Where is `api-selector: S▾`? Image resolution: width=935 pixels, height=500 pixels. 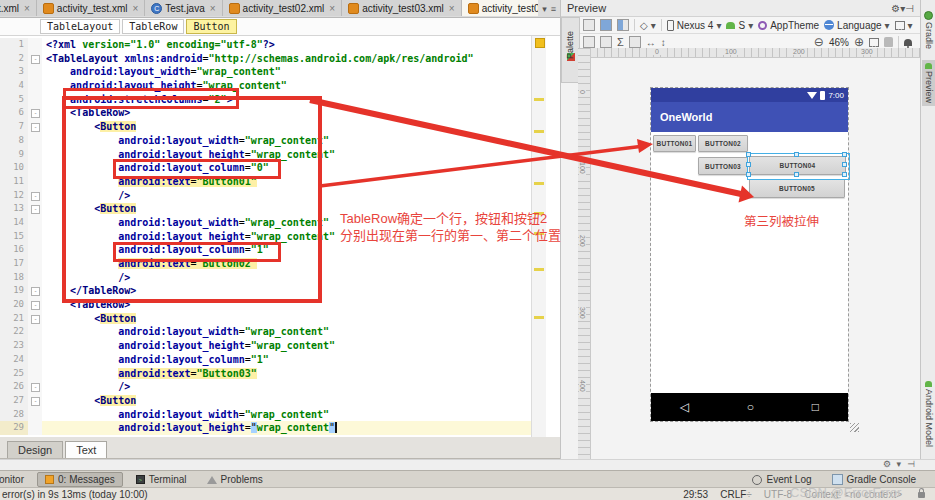 api-selector: S▾ is located at coordinates (740, 26).